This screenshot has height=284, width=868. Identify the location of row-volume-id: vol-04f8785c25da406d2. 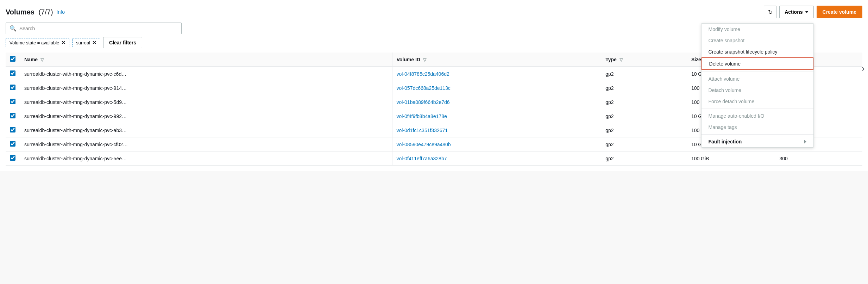
(497, 74).